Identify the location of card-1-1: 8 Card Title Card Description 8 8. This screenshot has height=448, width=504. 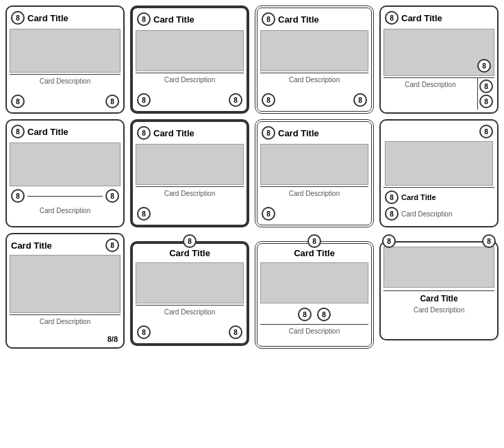
(65, 60).